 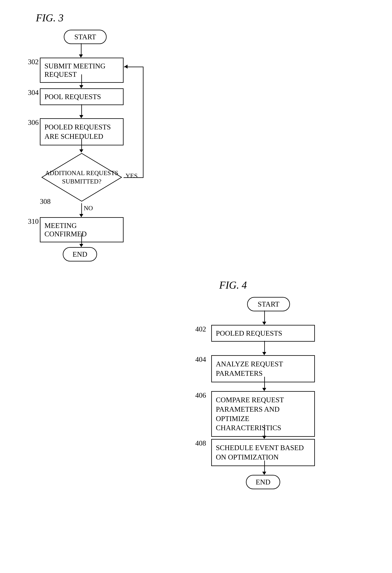 I want to click on fig4-arrow4, so click(x=265, y=430).